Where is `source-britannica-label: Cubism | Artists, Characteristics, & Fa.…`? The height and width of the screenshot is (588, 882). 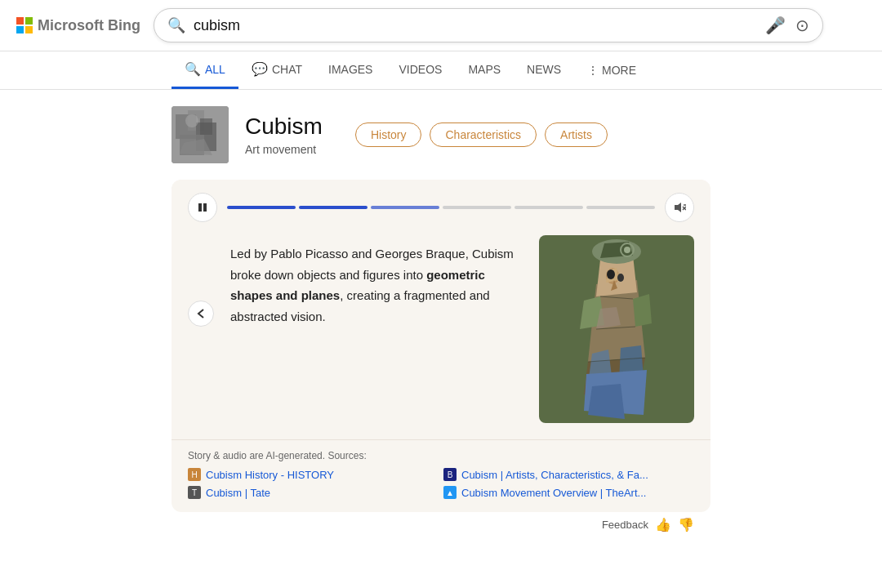 source-britannica-label: Cubism | Artists, Characteristics, & Fa.… is located at coordinates (555, 475).